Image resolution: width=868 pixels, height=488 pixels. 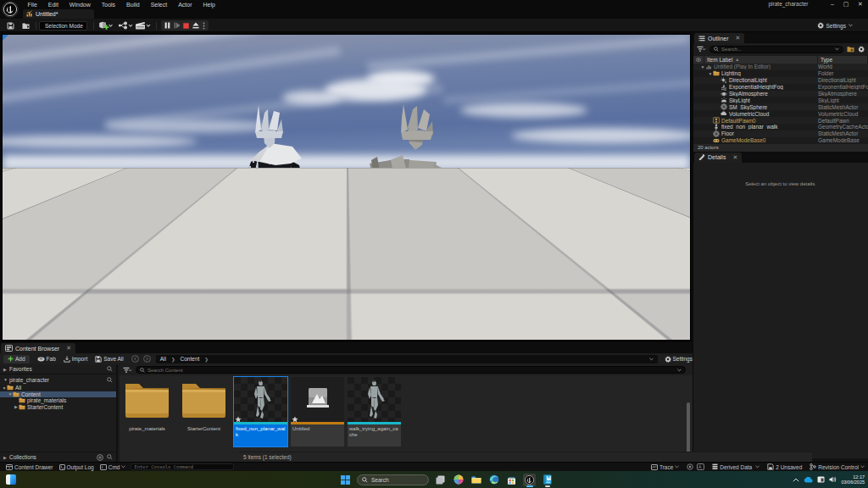 I want to click on content-drawer-button: Content Drawer, so click(x=30, y=468).